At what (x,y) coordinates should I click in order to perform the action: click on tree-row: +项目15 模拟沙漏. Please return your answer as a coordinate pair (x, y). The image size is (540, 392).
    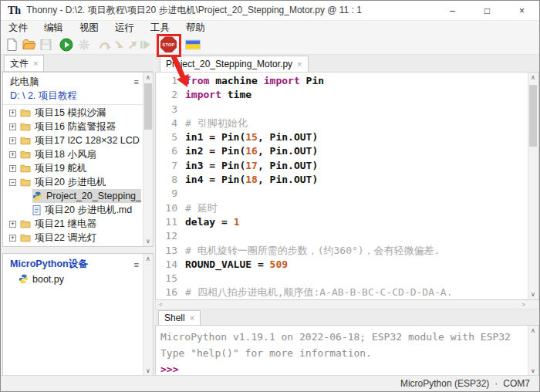
    Looking at the image, I should click on (78, 113).